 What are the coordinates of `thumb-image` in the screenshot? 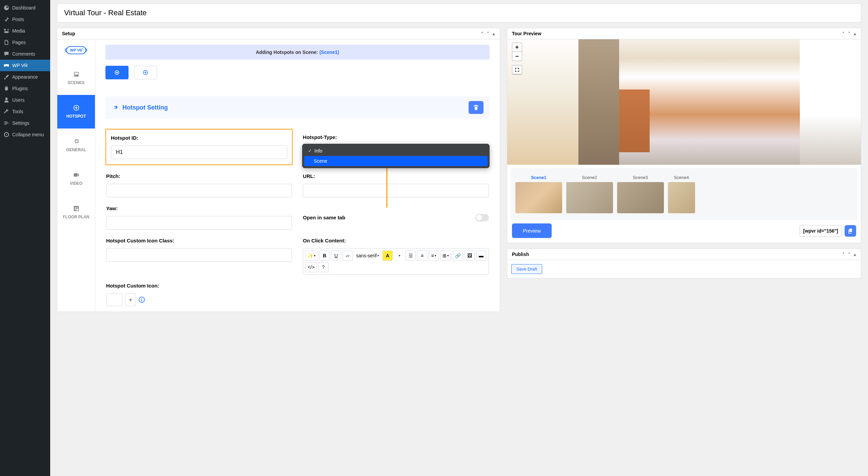 It's located at (640, 198).